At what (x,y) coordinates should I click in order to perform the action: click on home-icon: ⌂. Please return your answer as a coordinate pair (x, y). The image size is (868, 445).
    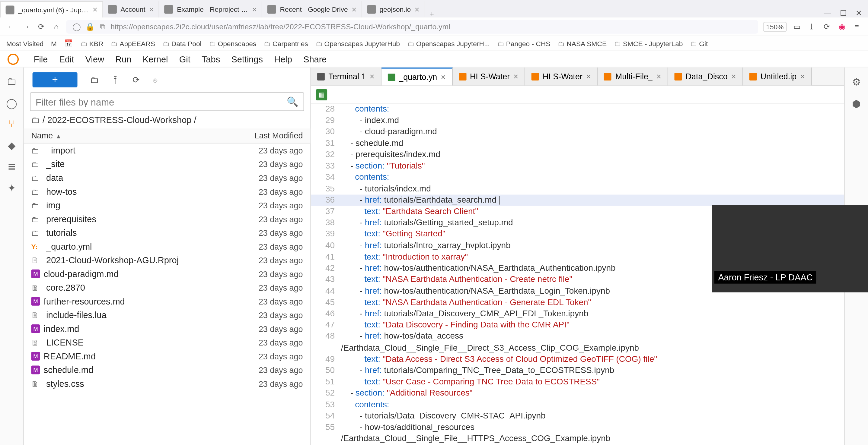
    Looking at the image, I should click on (56, 26).